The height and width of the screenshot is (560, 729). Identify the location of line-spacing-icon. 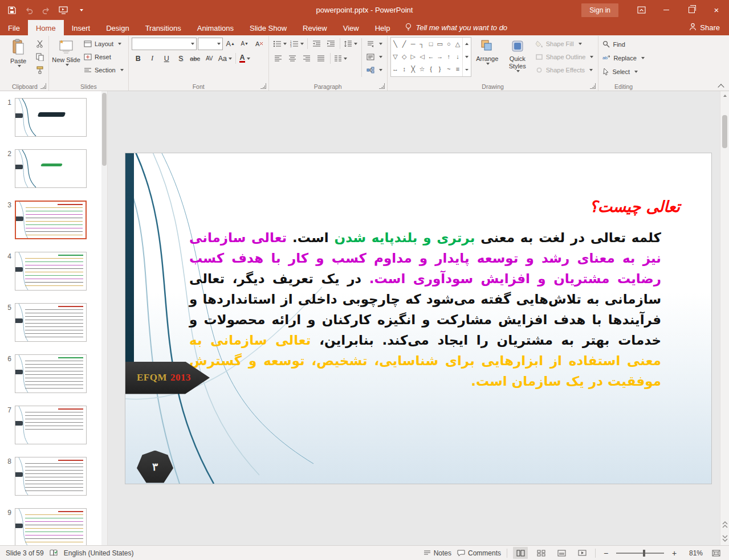
(351, 43).